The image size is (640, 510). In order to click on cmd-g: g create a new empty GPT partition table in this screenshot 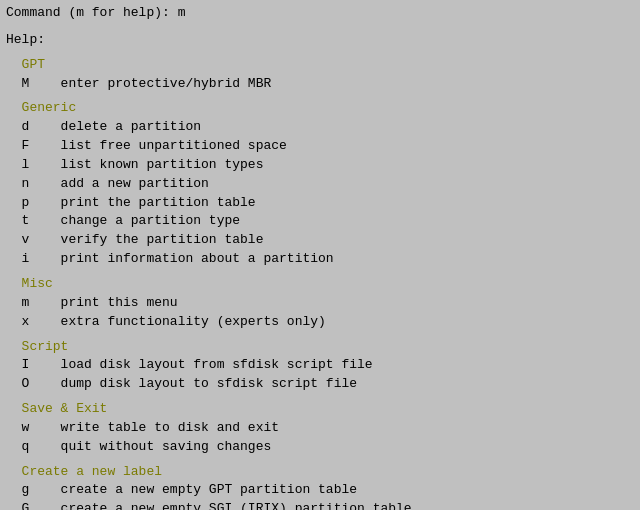, I will do `click(320, 490)`.